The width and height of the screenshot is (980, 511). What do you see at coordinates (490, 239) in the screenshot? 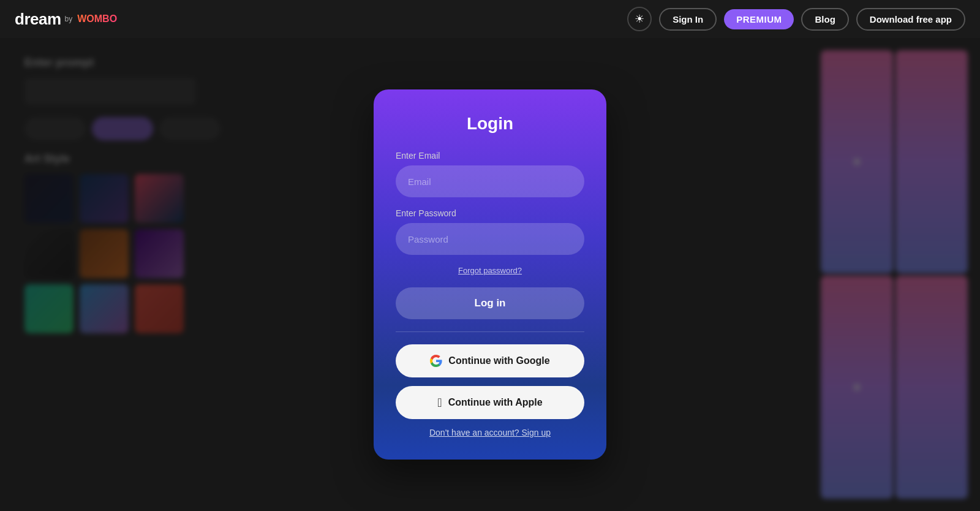
I see `password-input` at bounding box center [490, 239].